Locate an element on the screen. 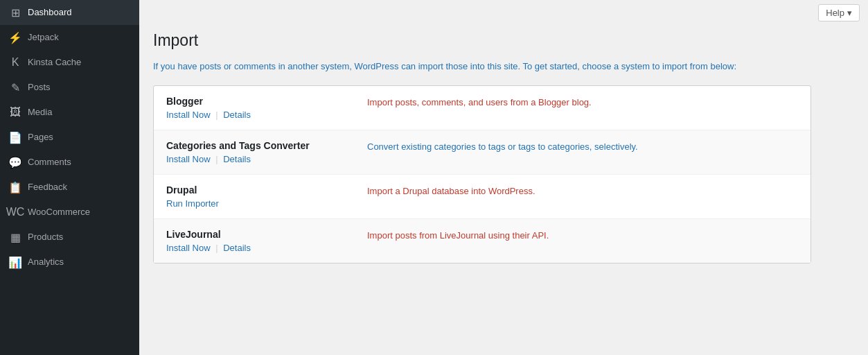  jetpack-icon: ⚡ is located at coordinates (15, 37).